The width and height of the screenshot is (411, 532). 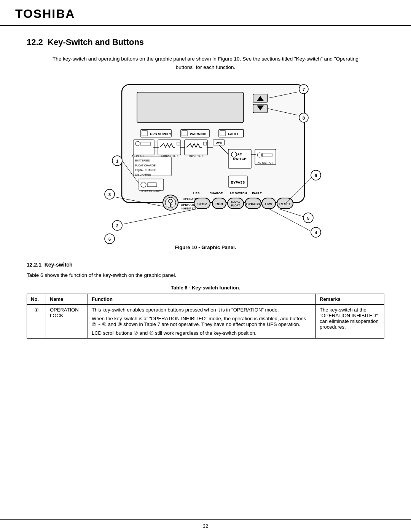 I want to click on svg-text: 2, so click(x=117, y=226).